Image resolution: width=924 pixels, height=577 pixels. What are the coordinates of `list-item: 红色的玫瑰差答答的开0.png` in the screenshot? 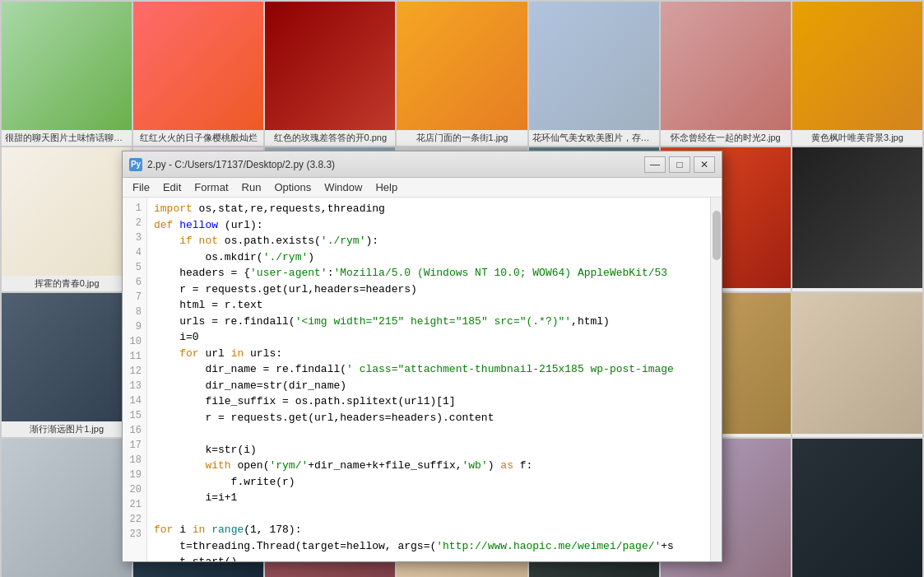 It's located at (330, 74).